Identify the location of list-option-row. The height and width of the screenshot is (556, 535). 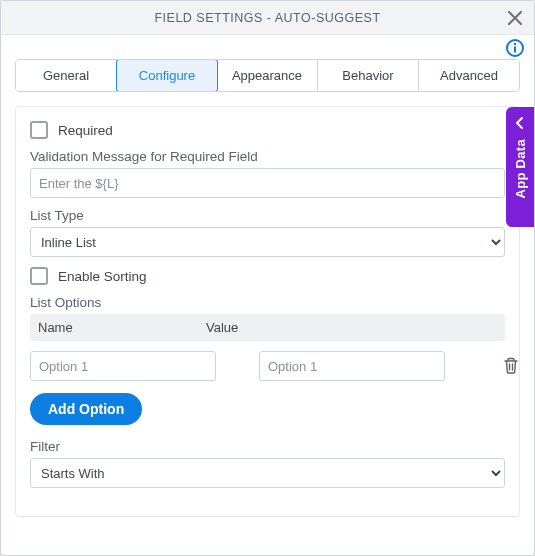
(268, 366).